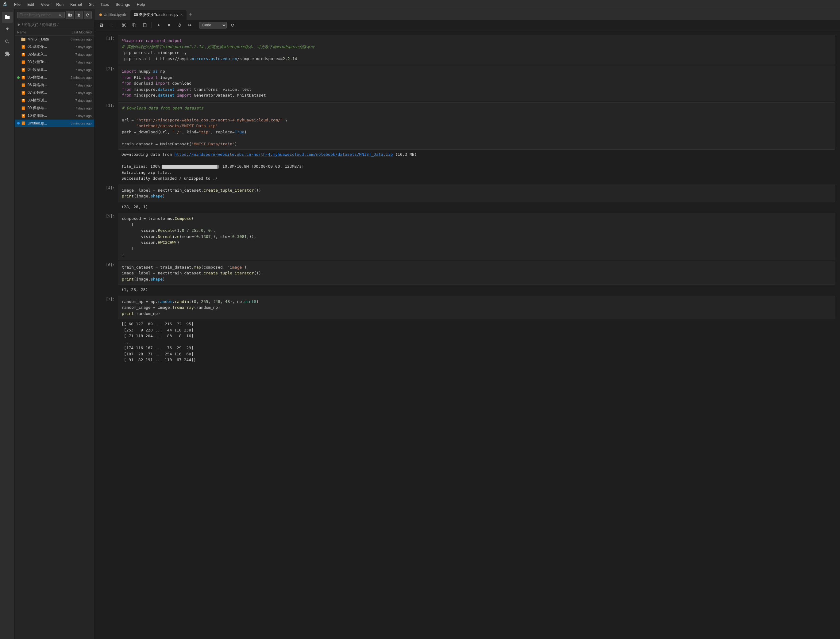 The image size is (840, 639). I want to click on menu-edit: Edit, so click(31, 5).